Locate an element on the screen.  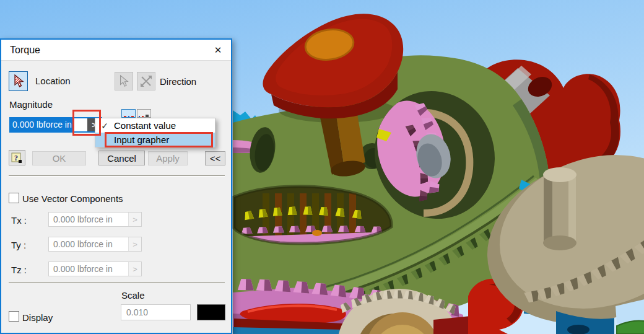
annotation-expand-button-highlight is located at coordinates (87, 123).